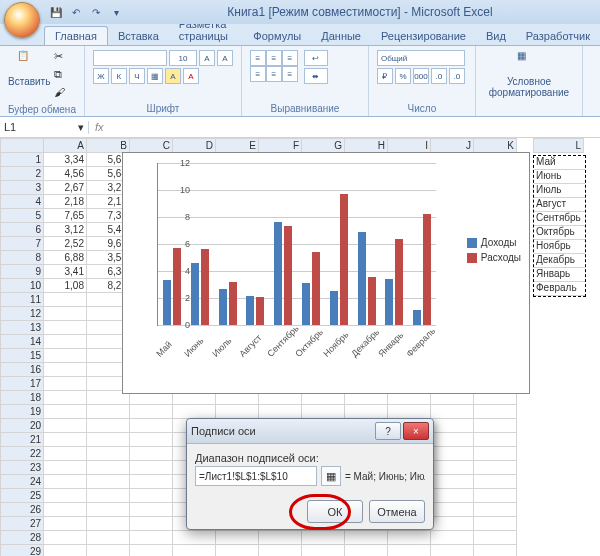 The width and height of the screenshot is (600, 556). I want to click on dec-decimal-icon: .0, so click(457, 76).